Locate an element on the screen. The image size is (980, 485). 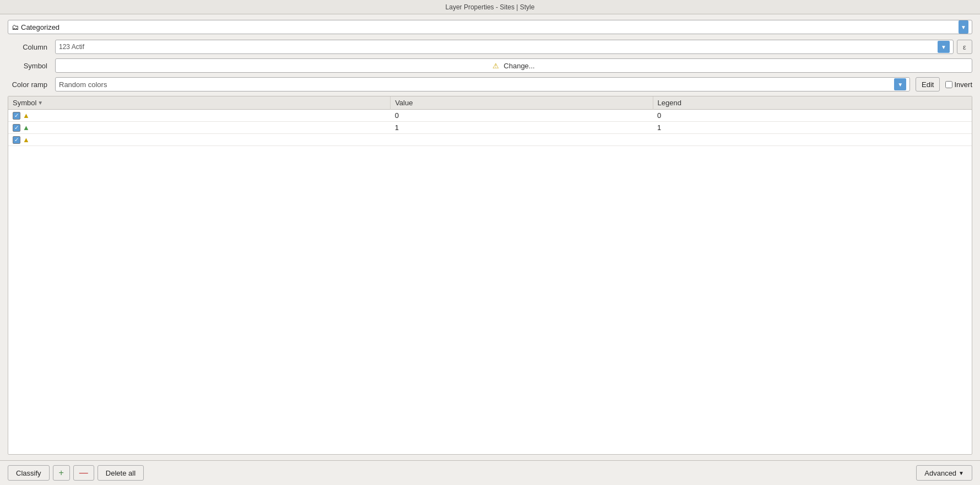
color-ramp-label: Color ramp is located at coordinates (30, 85).